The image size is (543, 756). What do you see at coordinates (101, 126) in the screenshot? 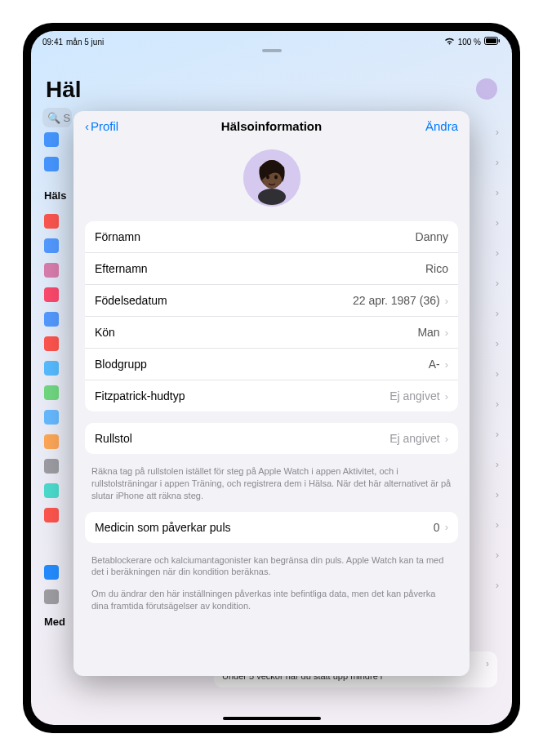
I see `back-button: ‹ Profil` at bounding box center [101, 126].